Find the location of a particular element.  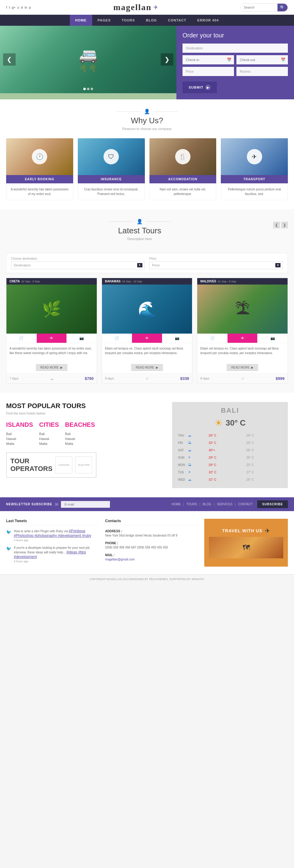

creta-doc-action: 📄 is located at coordinates (22, 338).